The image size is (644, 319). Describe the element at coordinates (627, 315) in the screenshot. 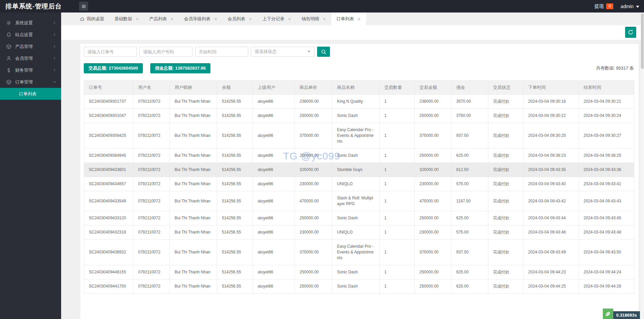

I see `trace-time: 0.318693s` at that location.